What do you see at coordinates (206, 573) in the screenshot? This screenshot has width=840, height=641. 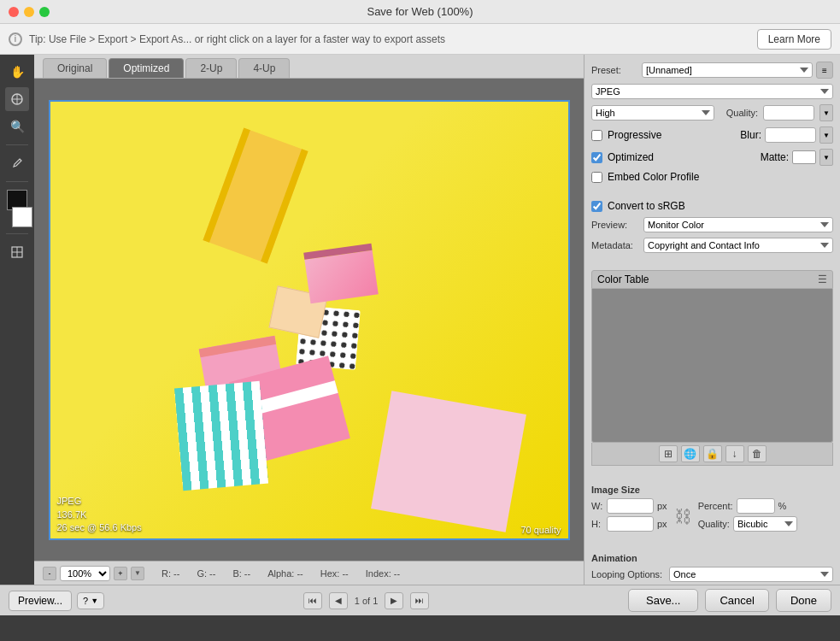 I see `pixel-g: G: --` at bounding box center [206, 573].